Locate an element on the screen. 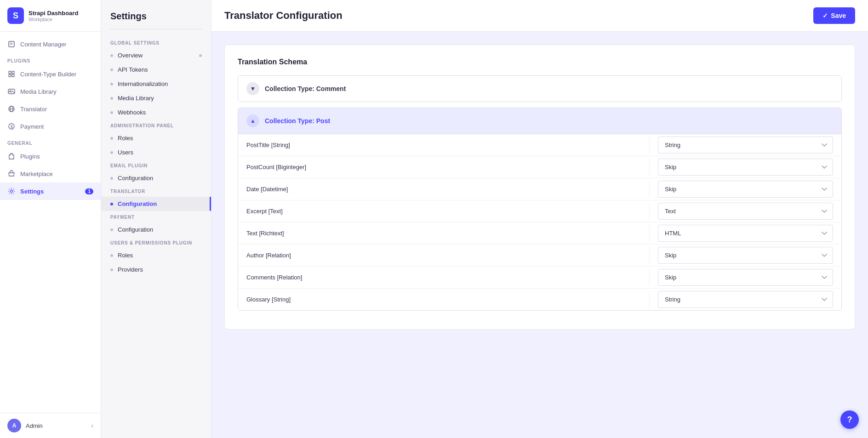 The height and width of the screenshot is (438, 868). field-select-excerpt: StringSkipTextHTML is located at coordinates (746, 211).